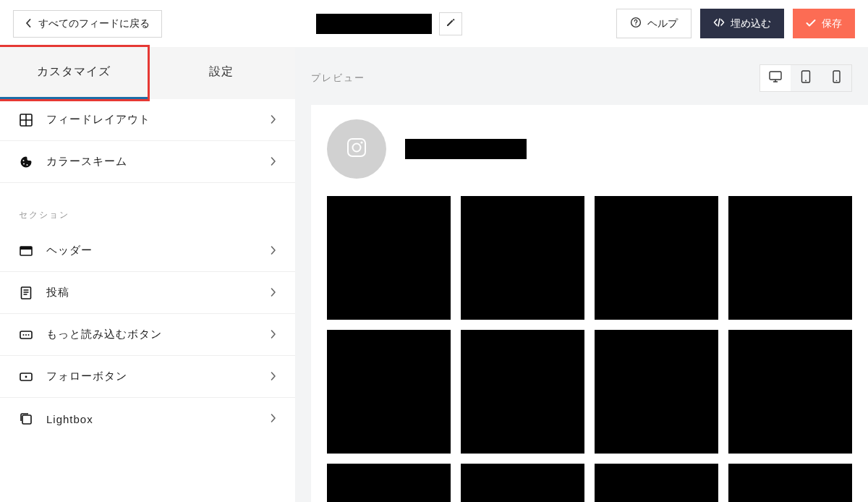  Describe the element at coordinates (158, 162) in the screenshot. I see `sidebar-item-label: カラースキーム` at that location.